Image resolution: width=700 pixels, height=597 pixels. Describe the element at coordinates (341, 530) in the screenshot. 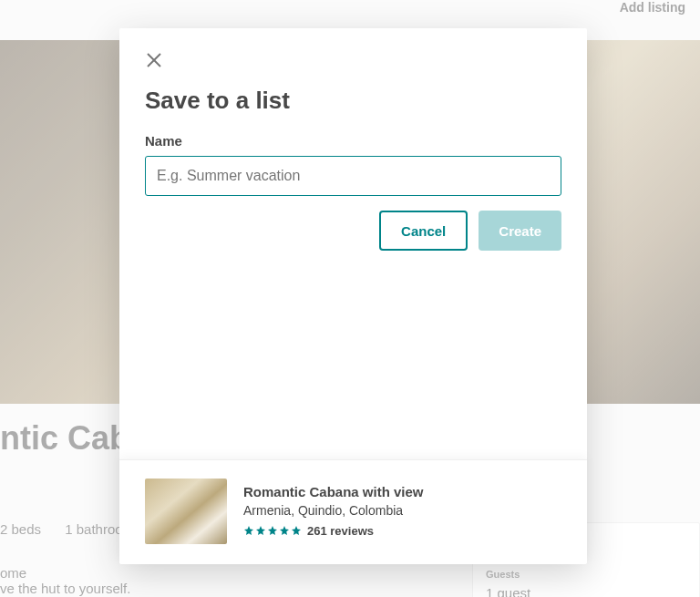

I see `reviews-count: 261 reviews` at that location.